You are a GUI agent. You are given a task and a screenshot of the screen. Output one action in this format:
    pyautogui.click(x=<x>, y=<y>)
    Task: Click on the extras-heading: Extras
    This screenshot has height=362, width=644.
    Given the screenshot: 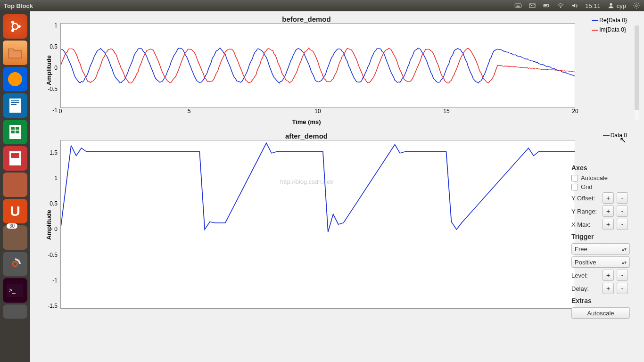 What is the action you would take?
    pyautogui.click(x=602, y=301)
    